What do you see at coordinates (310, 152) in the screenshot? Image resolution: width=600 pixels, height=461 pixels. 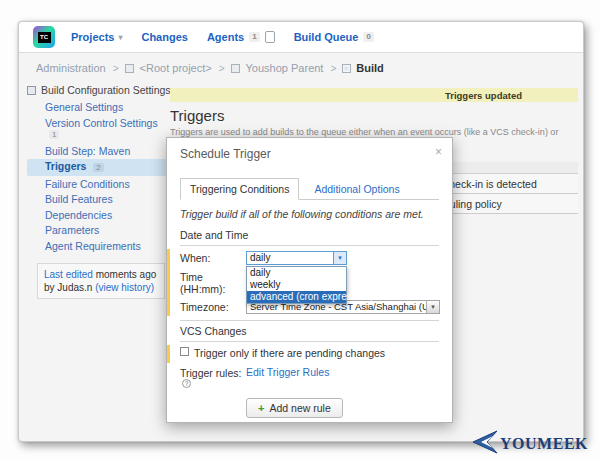 I see `dialog-title: Schedule Trigger` at bounding box center [310, 152].